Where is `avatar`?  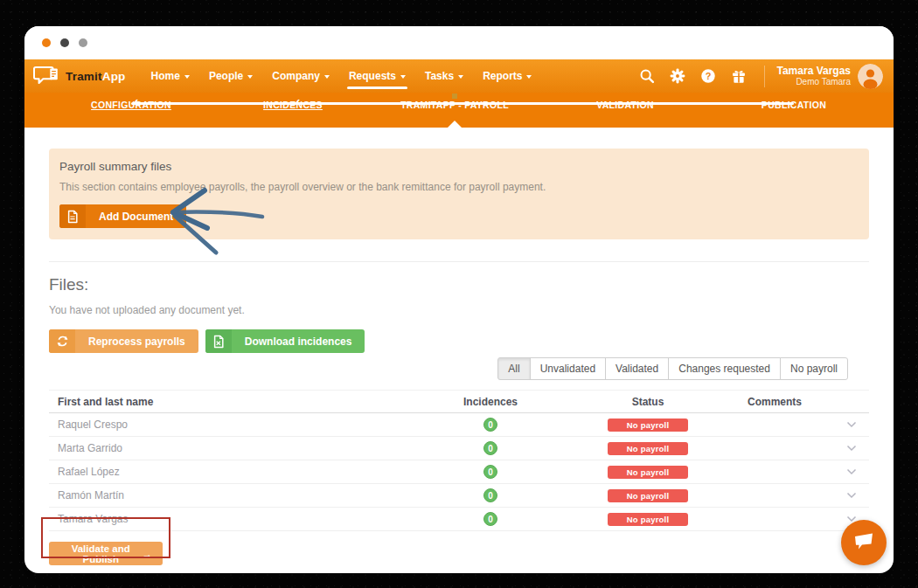
avatar is located at coordinates (871, 77).